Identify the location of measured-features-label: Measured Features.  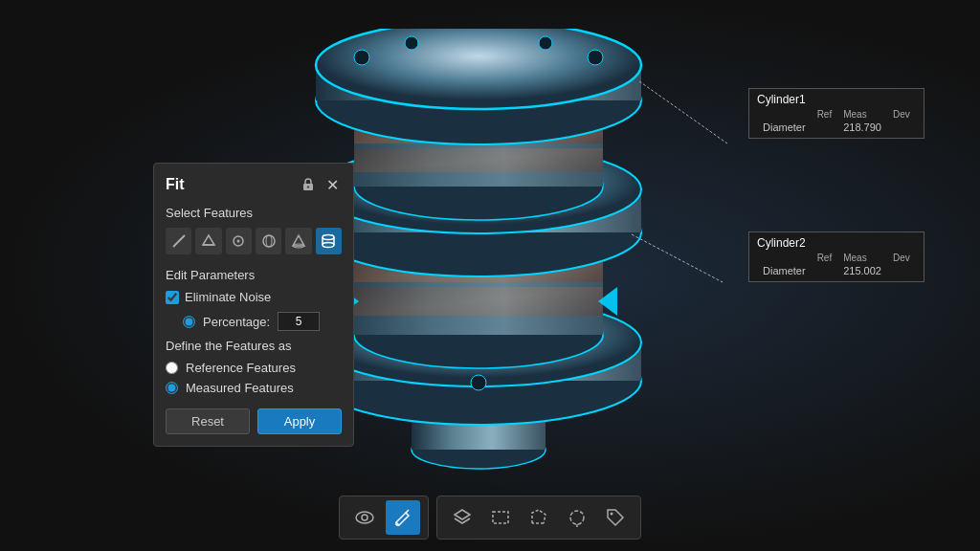
(239, 388).